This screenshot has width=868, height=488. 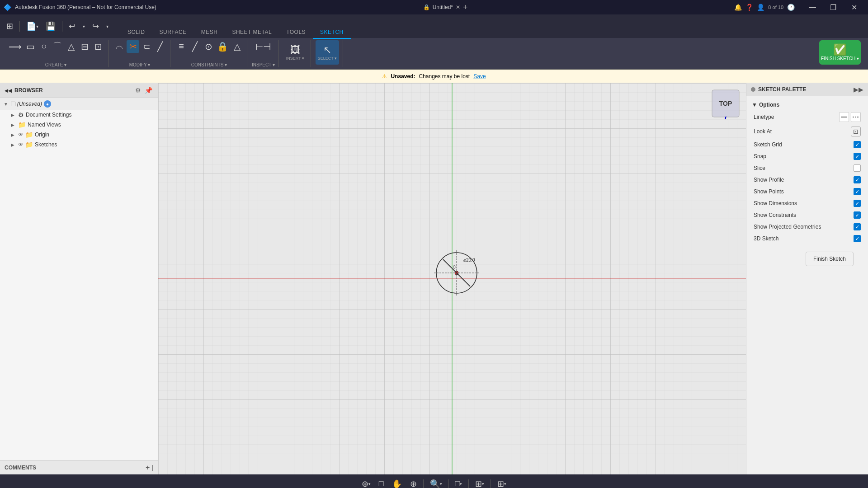 What do you see at coordinates (152, 468) in the screenshot?
I see `comments-pin-btn: |` at bounding box center [152, 468].